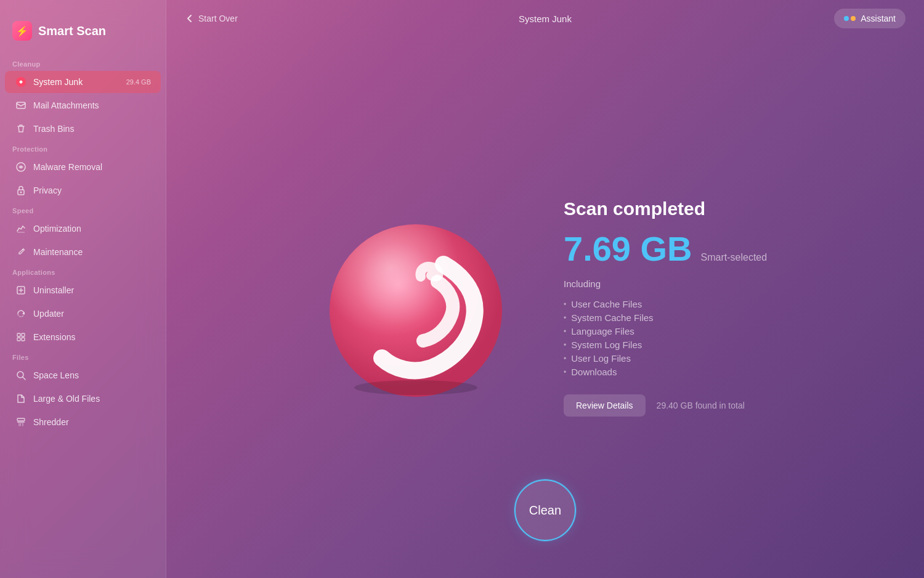 This screenshot has height=578, width=924. What do you see at coordinates (92, 105) in the screenshot?
I see `mail-attachments-label: Mail Attachments` at bounding box center [92, 105].